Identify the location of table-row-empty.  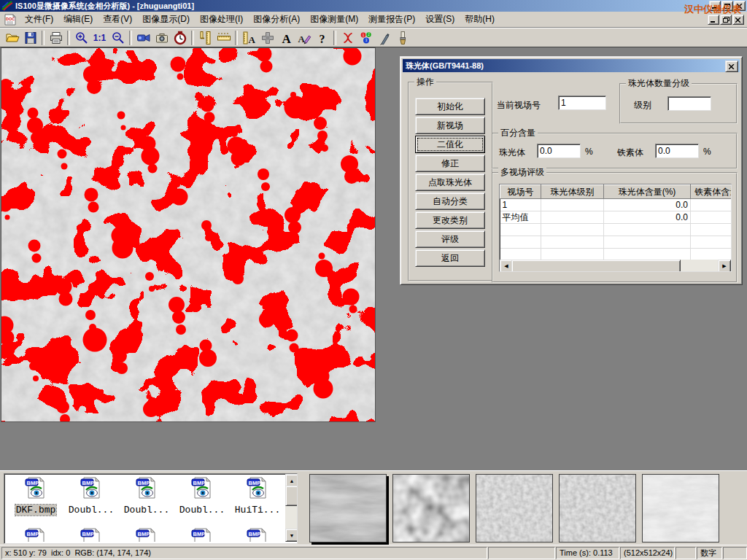
(616, 255).